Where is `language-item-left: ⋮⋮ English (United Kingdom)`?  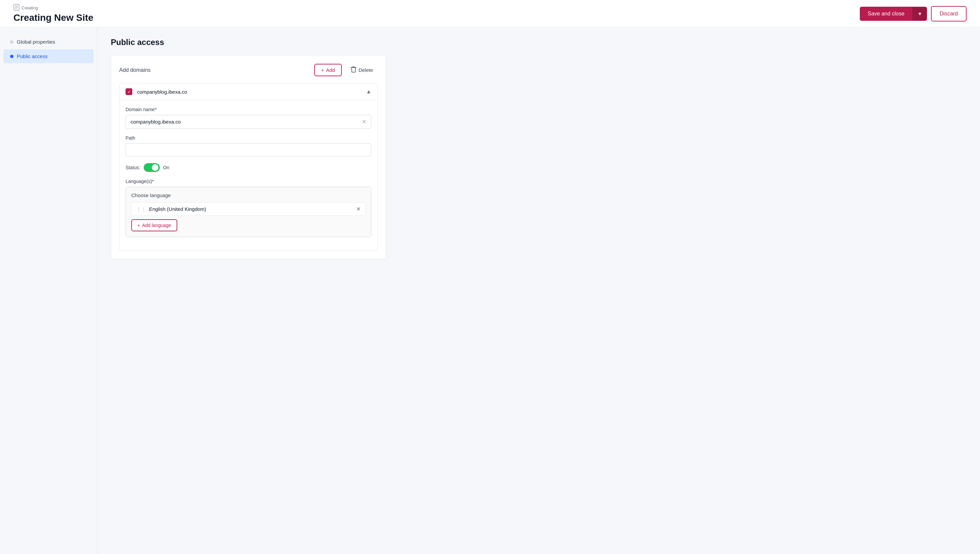
language-item-left: ⋮⋮ English (United Kingdom) is located at coordinates (171, 209).